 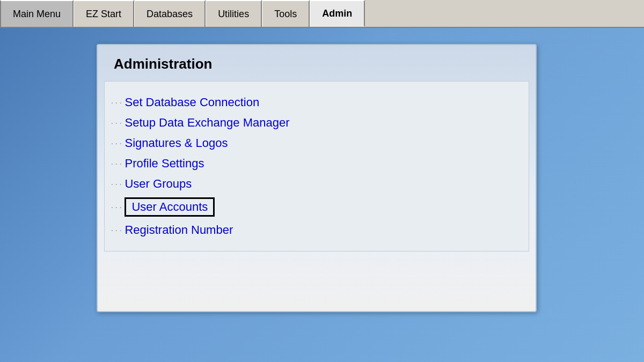 What do you see at coordinates (36, 13) in the screenshot?
I see `menu-tab-main-menu: Main Menu` at bounding box center [36, 13].